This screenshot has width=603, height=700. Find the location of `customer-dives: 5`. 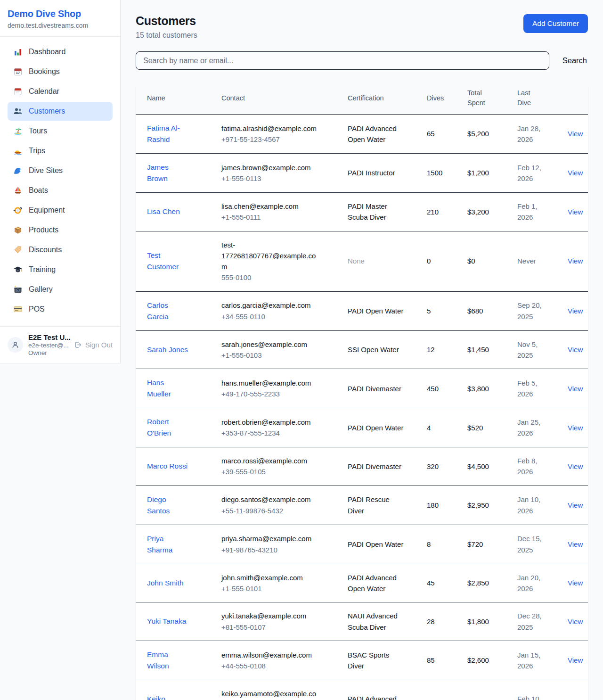

customer-dives: 5 is located at coordinates (441, 311).